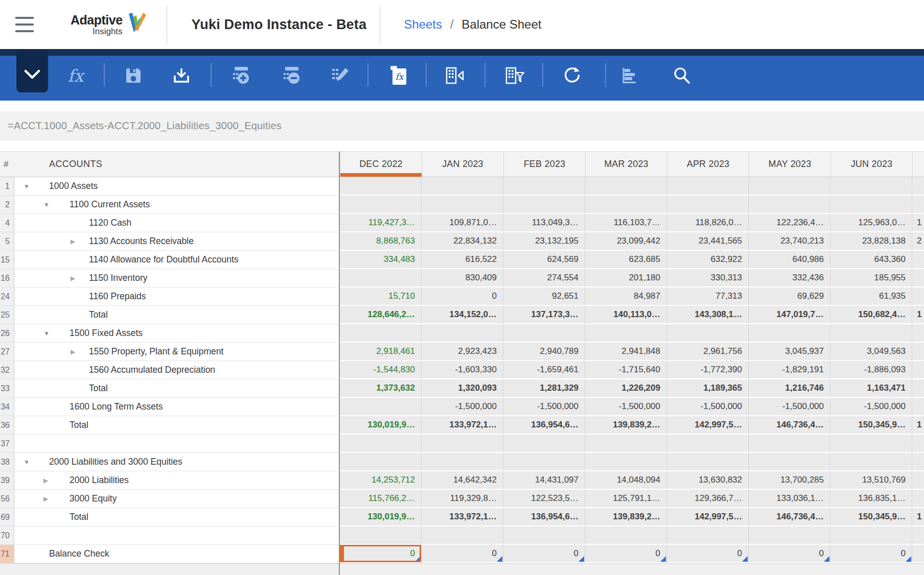  What do you see at coordinates (626, 164) in the screenshot?
I see `month-column-header-mar-2023: MAR 2023` at bounding box center [626, 164].